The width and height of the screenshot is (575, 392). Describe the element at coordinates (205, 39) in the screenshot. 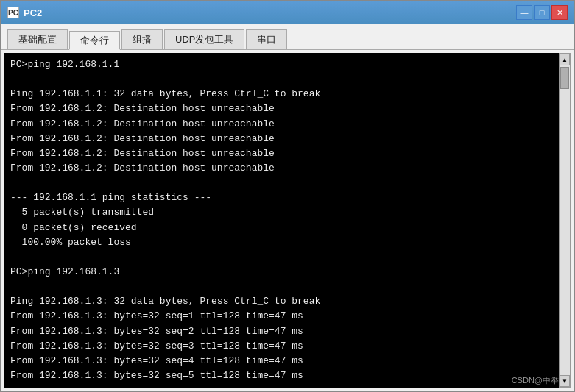

I see `tab-udp: UDP发包工具` at that location.